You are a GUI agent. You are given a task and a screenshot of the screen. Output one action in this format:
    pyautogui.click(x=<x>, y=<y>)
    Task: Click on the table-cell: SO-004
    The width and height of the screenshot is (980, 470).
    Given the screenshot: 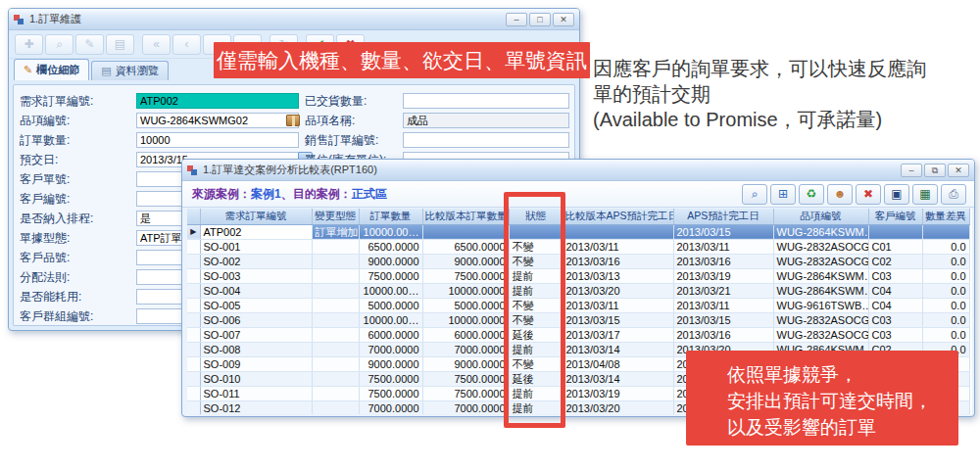 What is the action you would take?
    pyautogui.click(x=256, y=290)
    